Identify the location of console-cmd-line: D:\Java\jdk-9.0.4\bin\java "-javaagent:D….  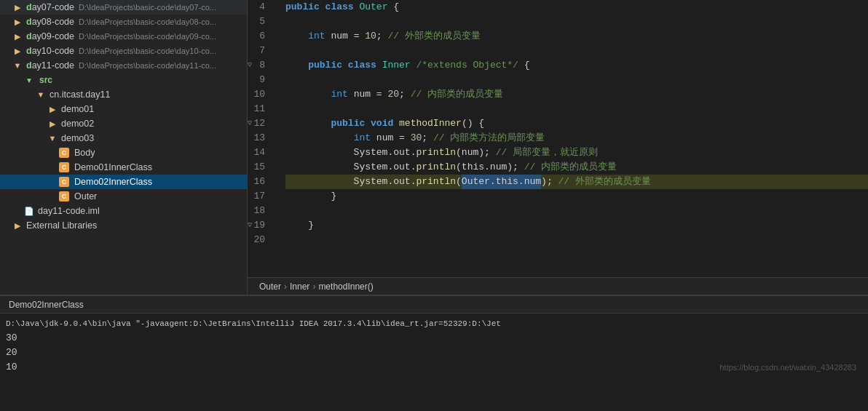
(434, 324).